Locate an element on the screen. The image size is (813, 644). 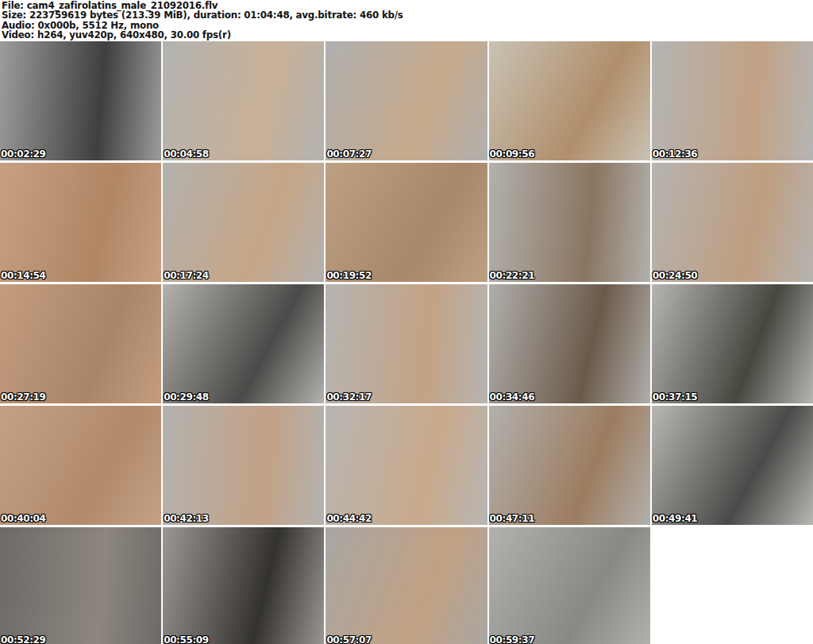
size-info-line: Size: 223759619 bytes (213.39 MiB), dura… is located at coordinates (407, 15).